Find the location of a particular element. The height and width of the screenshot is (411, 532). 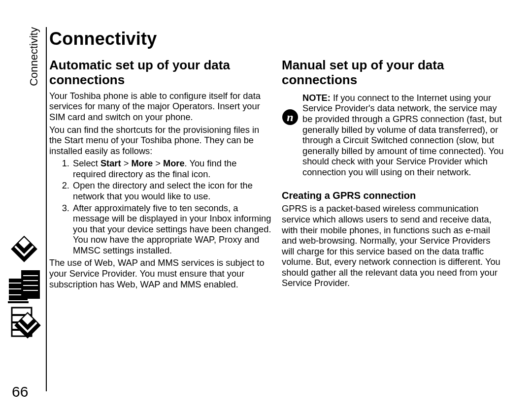

heading-gprs: Creating a GPRS connection is located at coordinates (393, 196).